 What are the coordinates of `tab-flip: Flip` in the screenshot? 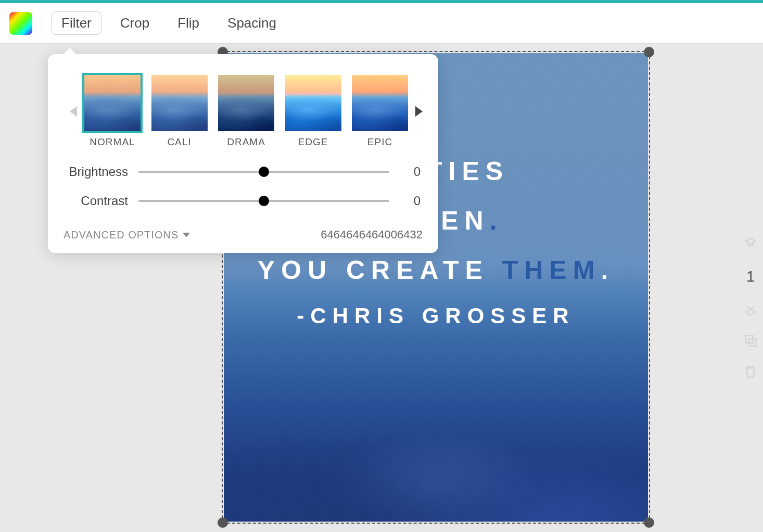 It's located at (188, 23).